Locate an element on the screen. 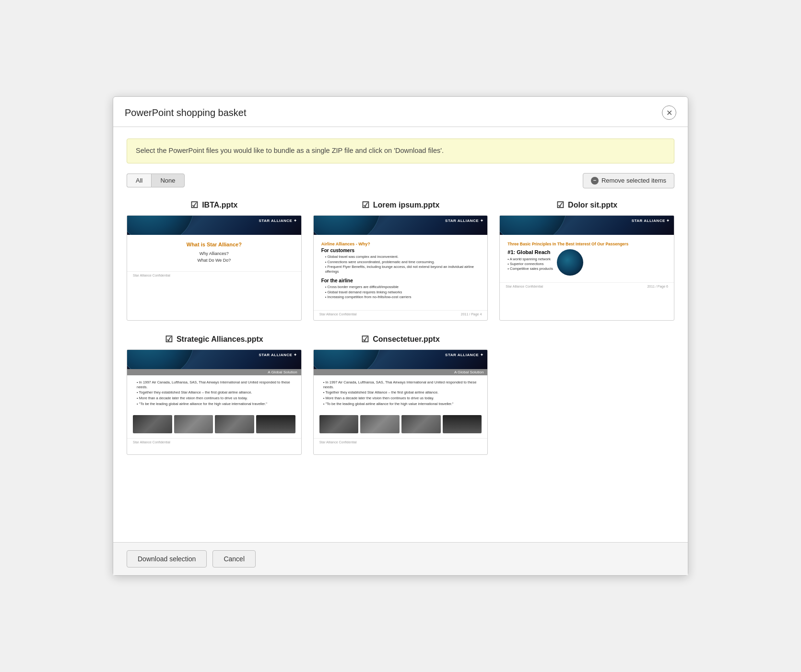 This screenshot has width=801, height=672. dialog-title: PowerPoint shopping basket is located at coordinates (186, 113).